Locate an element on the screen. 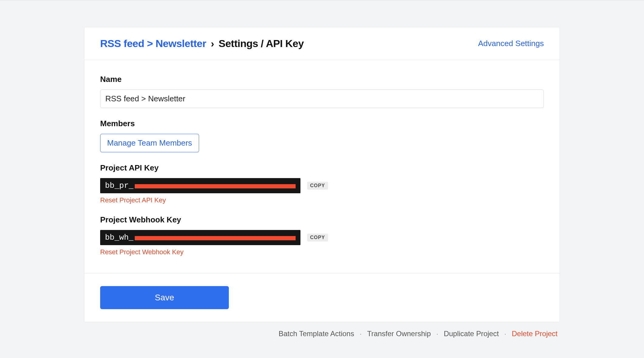  members-label: Members is located at coordinates (322, 124).